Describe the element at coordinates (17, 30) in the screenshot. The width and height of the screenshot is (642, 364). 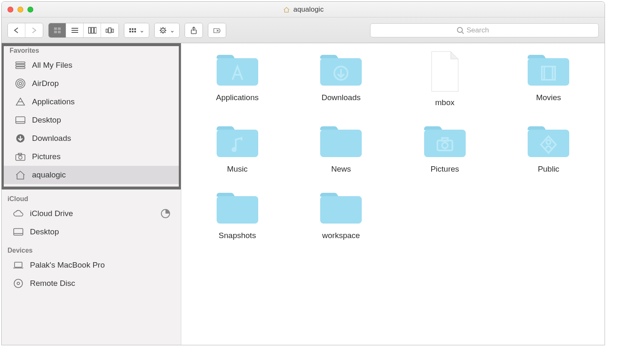
I see `back-button` at that location.